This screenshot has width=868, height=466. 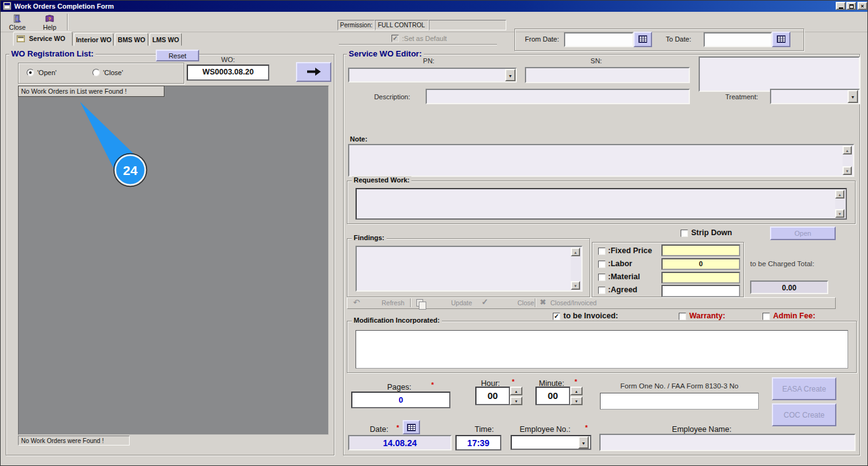 I want to click on requested-work-scrollbar: ▲ ▼, so click(x=840, y=204).